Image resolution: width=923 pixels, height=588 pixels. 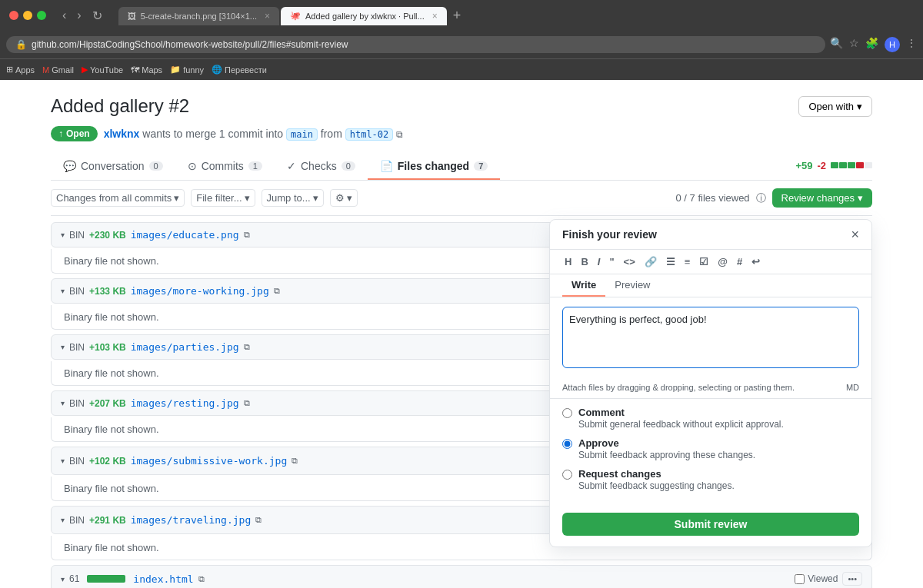 What do you see at coordinates (688, 261) in the screenshot?
I see `ordered-list-button: ≡` at bounding box center [688, 261].